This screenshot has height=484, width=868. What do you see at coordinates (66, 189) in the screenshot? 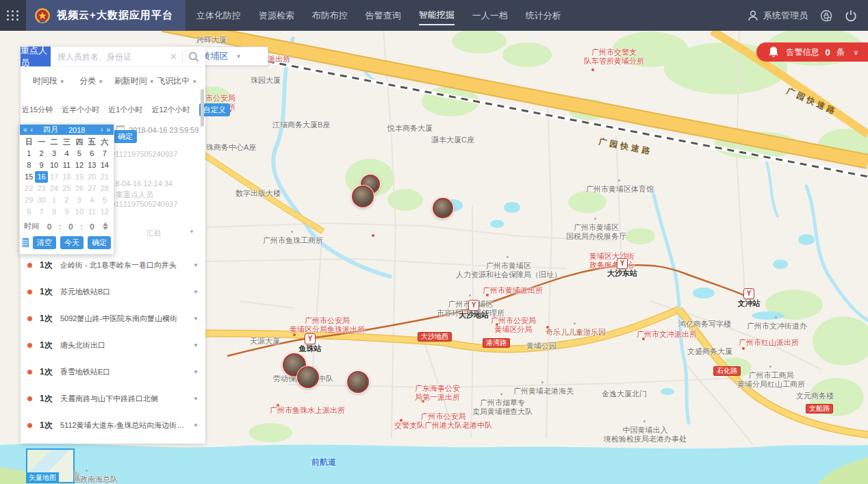
I see `calendar-cell: 25` at bounding box center [66, 189].